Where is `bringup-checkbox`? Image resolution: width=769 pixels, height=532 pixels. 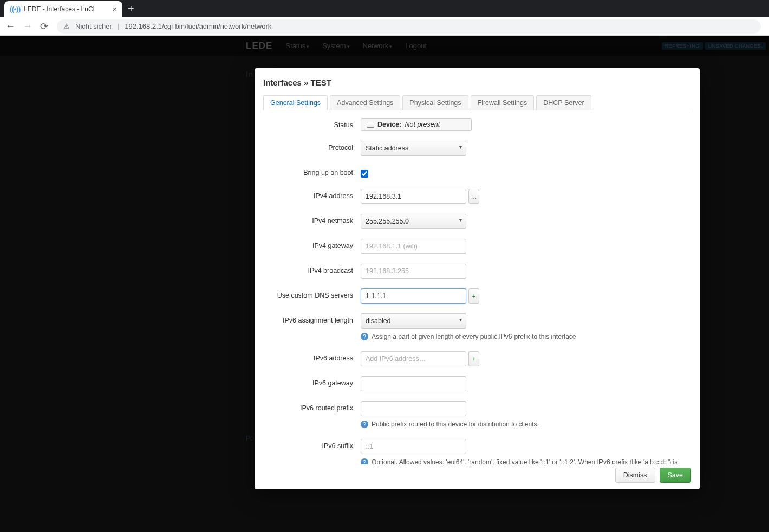
bringup-checkbox is located at coordinates (364, 174).